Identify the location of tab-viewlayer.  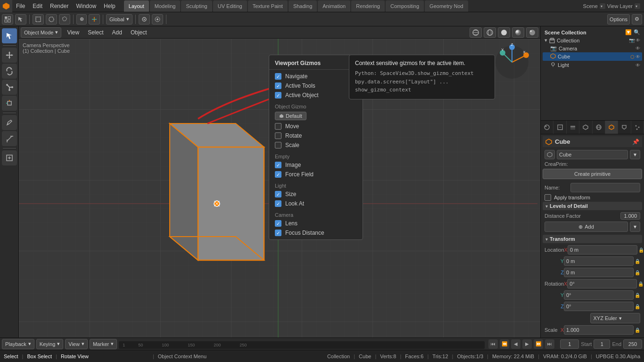
(573, 127).